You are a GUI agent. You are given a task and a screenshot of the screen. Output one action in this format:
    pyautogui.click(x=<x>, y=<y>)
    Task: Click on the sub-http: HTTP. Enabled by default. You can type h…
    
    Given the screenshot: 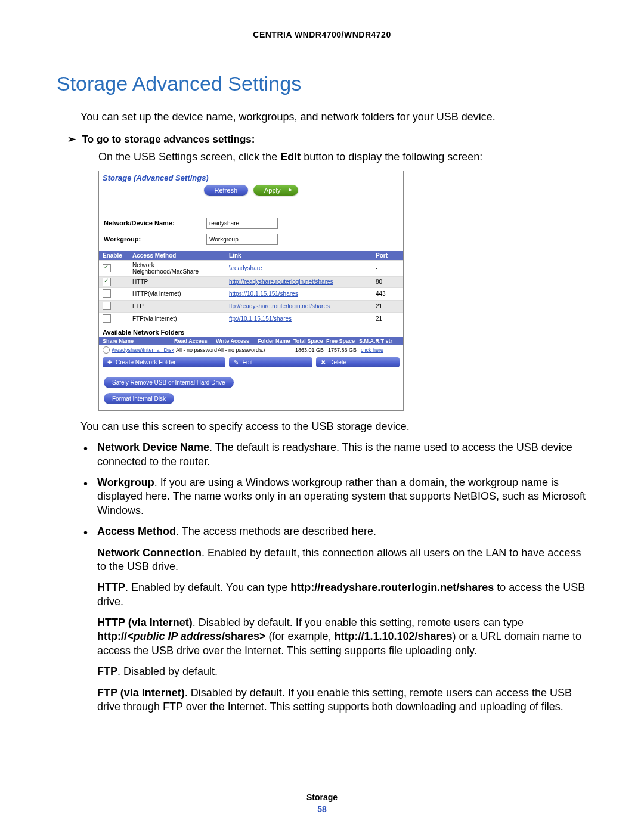 What is the action you would take?
    pyautogui.click(x=342, y=595)
    